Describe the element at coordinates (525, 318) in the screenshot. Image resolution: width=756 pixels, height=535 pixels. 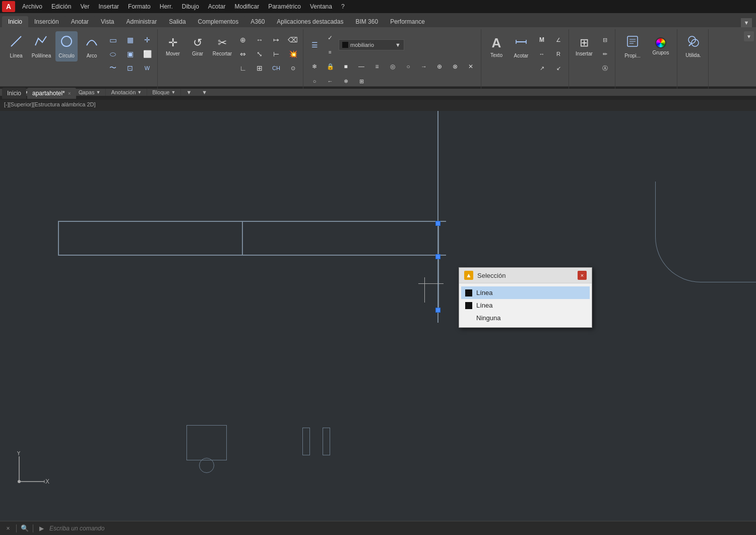
I see `selection-item-2: Ninguna` at that location.